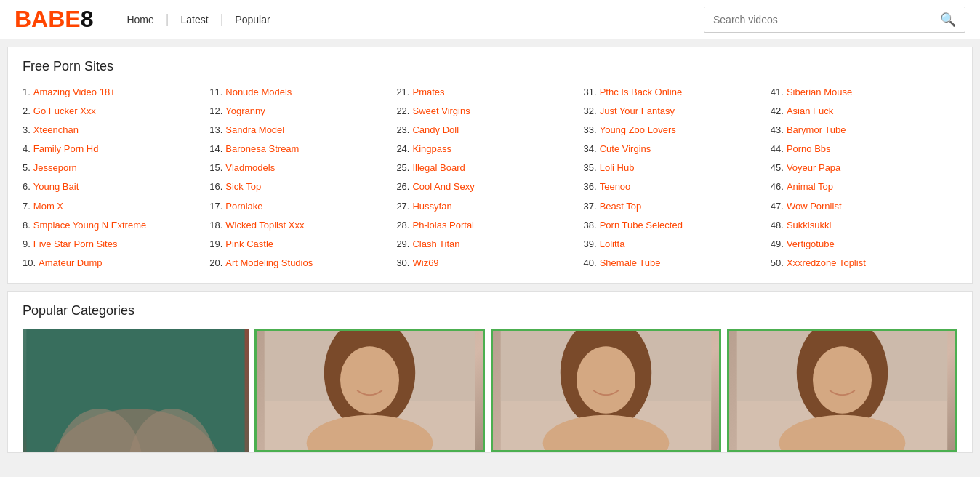  I want to click on list-item: 9.Five Star Porn Sites, so click(116, 244).